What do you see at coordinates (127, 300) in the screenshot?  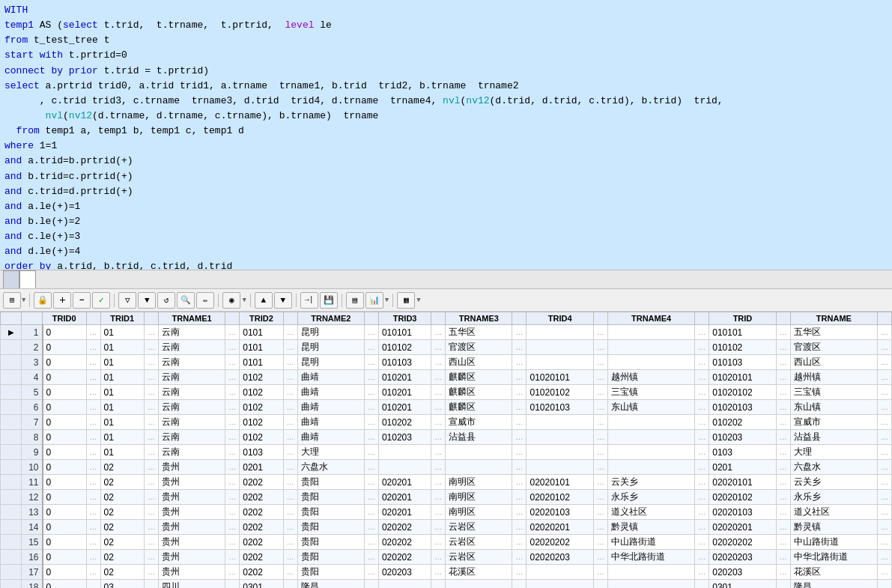 I see `filter-btn: ▽` at bounding box center [127, 300].